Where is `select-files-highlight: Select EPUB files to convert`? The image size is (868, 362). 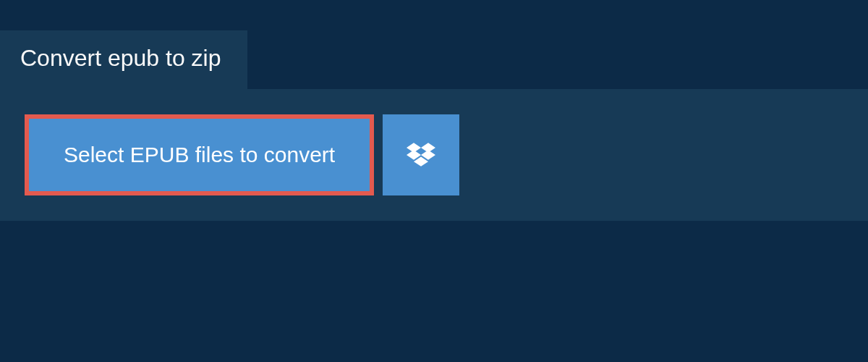 select-files-highlight: Select EPUB files to convert is located at coordinates (200, 155).